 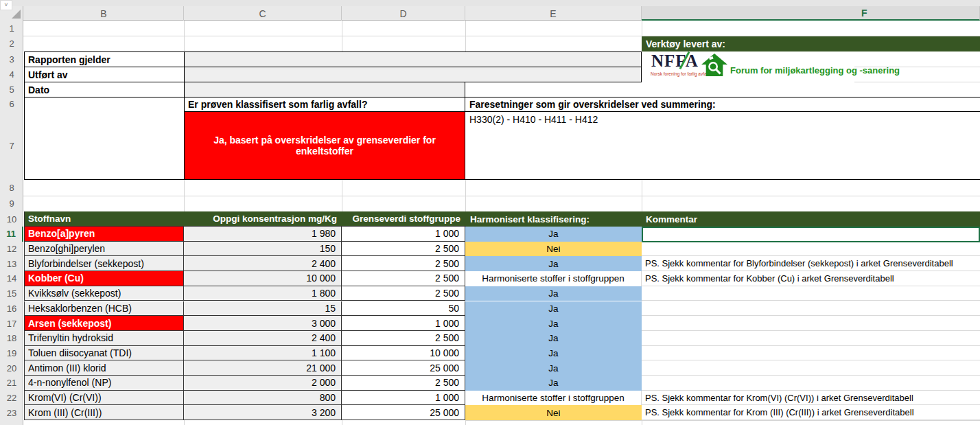 What do you see at coordinates (12, 59) in the screenshot?
I see `row-header-3: 3` at bounding box center [12, 59].